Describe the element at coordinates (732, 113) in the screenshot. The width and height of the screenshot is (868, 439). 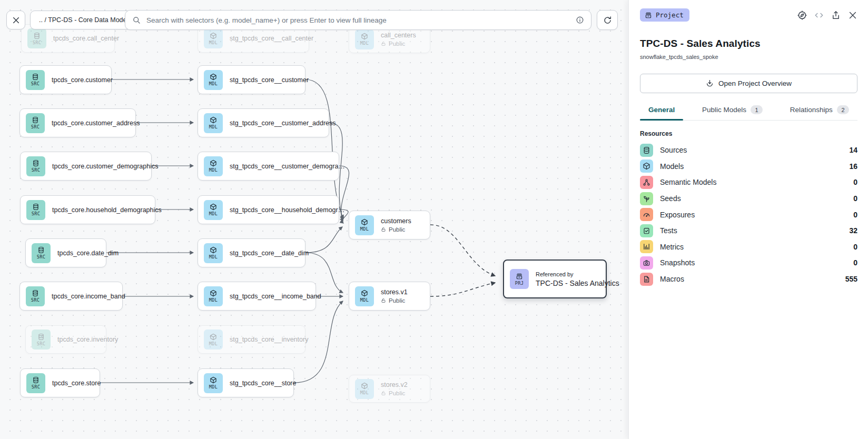
I see `tab-public-models: Public Models1` at that location.